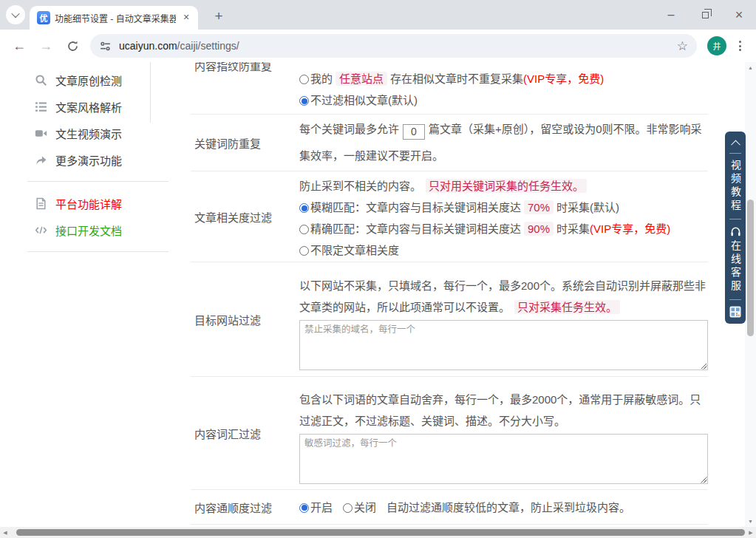  Describe the element at coordinates (449, 217) in the screenshot. I see `setting-row-relevance-filter: 文章相关度过滤 防止采到不相关的内容。只对用关键词采集的任务生效。 模糊匹配：文…` at that location.